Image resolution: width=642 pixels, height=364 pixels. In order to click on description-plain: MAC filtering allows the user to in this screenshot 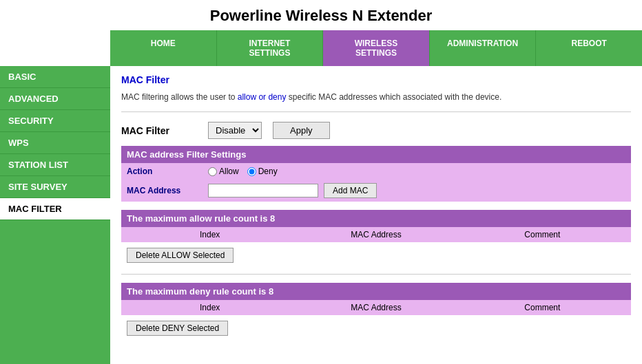, I will do `click(179, 97)`.